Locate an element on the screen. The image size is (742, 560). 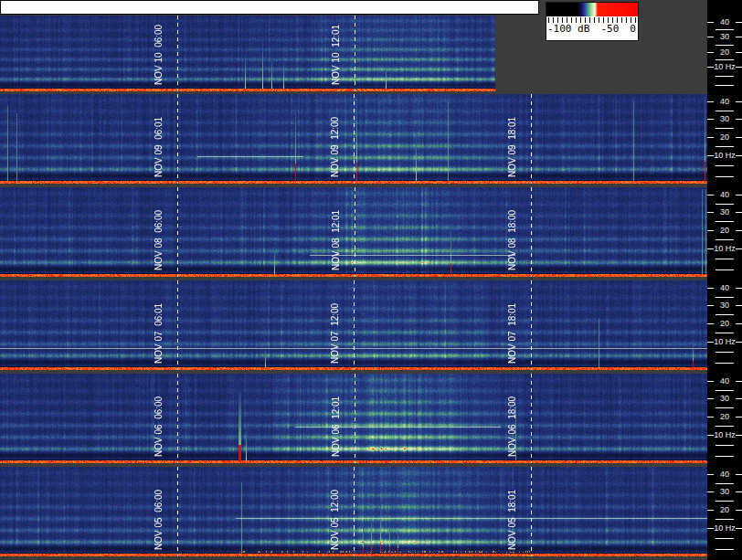
time-marker-label: NOV 08 06:00 is located at coordinates (159, 240).